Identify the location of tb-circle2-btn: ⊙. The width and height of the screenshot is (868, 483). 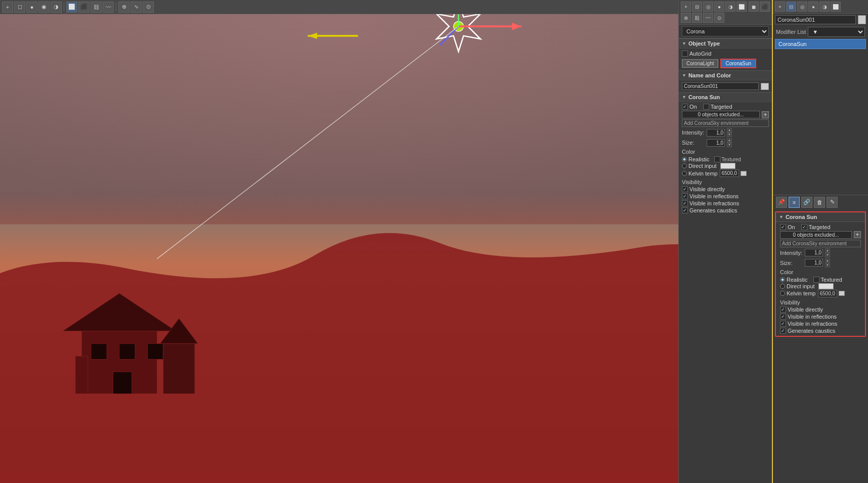
(148, 7).